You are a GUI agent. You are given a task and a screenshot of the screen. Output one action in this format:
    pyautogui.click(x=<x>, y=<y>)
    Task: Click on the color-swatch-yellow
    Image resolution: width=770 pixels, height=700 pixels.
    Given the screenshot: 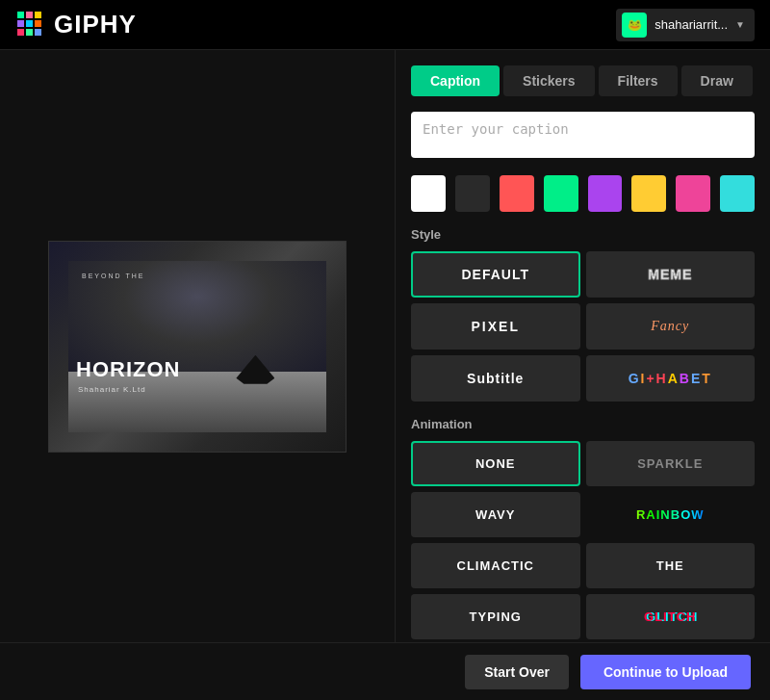 What is the action you would take?
    pyautogui.click(x=649, y=194)
    